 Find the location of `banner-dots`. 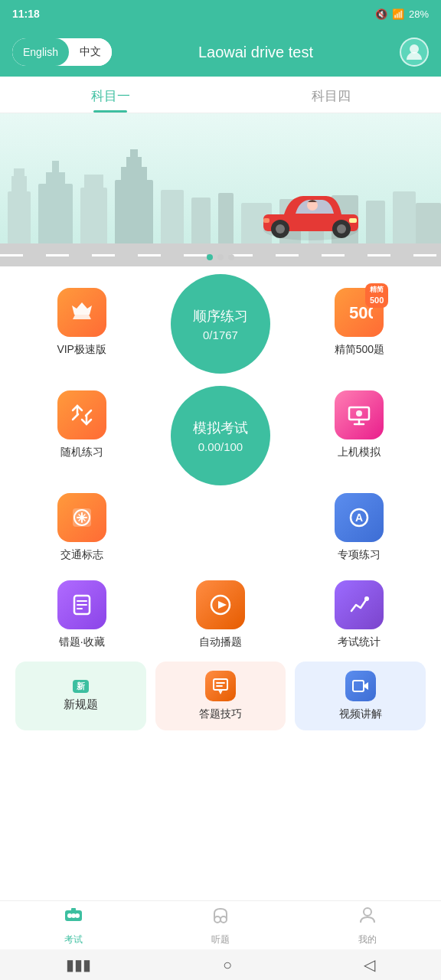

banner-dots is located at coordinates (220, 257).